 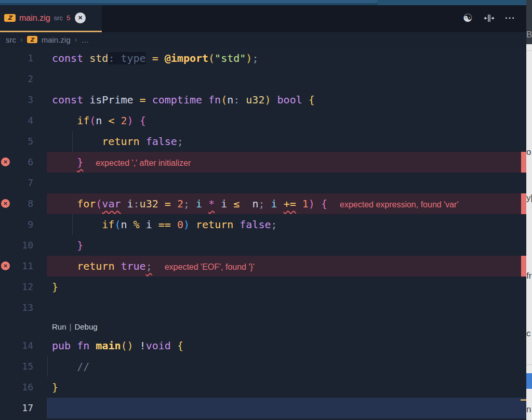 What do you see at coordinates (287, 141) in the screenshot?
I see `line-content: return false;` at bounding box center [287, 141].